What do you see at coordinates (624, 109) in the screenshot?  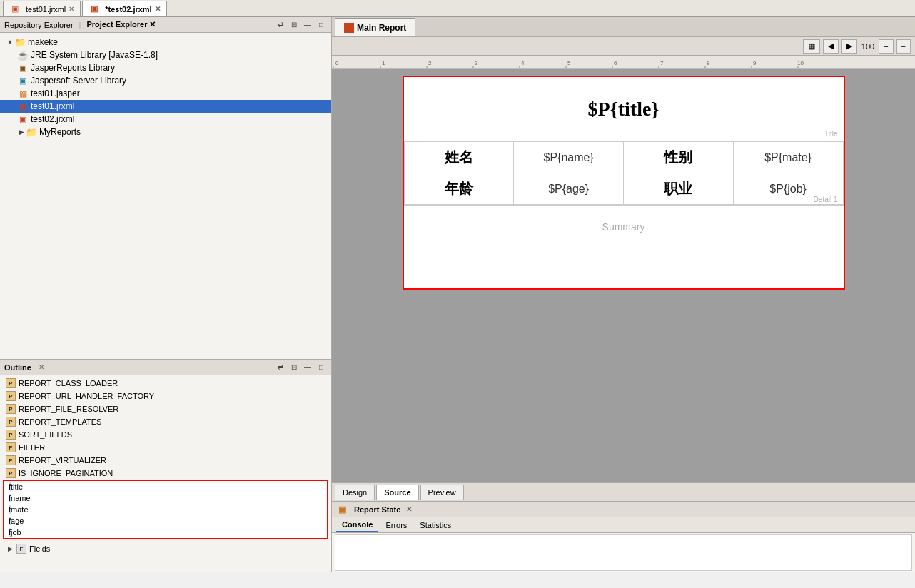 I see `report-title-section: $P{title} Title` at bounding box center [624, 109].